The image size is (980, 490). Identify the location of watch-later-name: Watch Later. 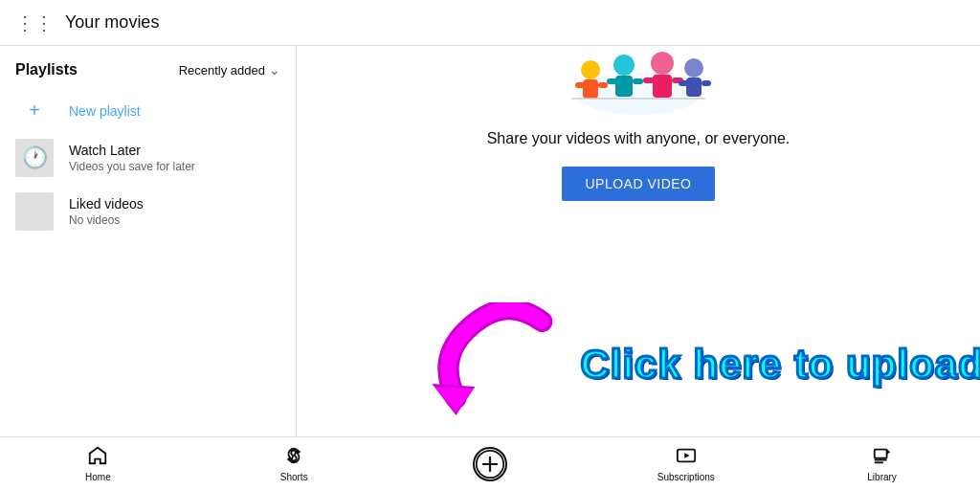
(132, 150).